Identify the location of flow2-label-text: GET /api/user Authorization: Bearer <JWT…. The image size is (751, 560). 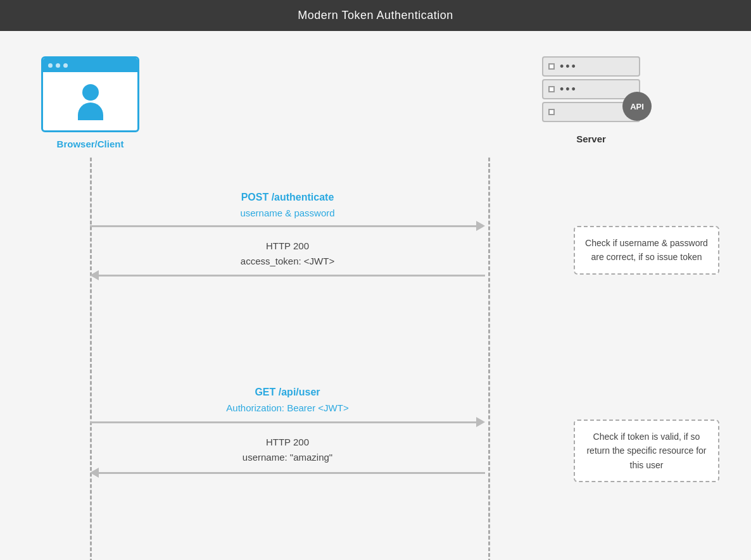
(287, 400).